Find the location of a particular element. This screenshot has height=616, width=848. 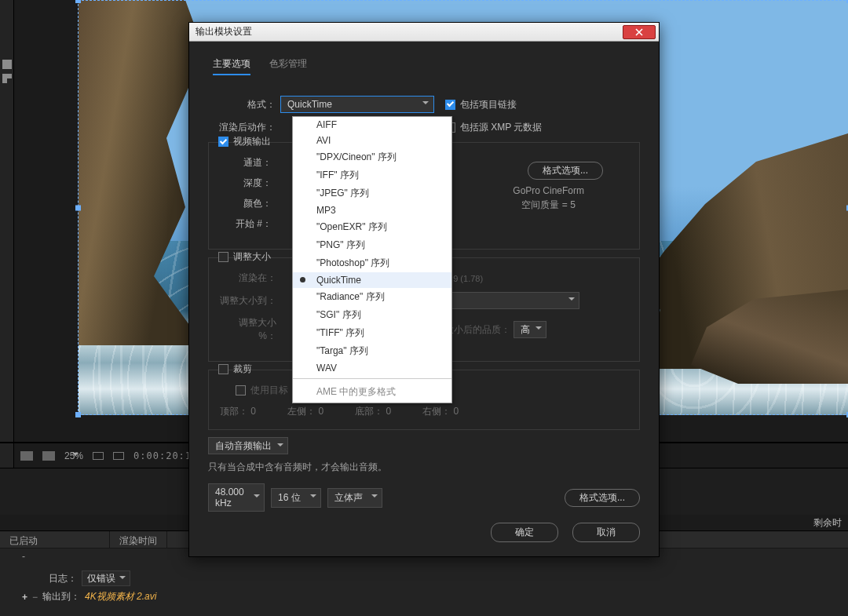

audio-rate-select: 48.000 kHz is located at coordinates (236, 498).